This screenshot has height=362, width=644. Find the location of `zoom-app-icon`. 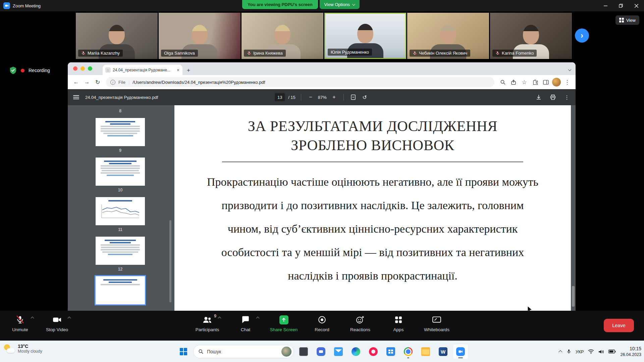

zoom-app-icon is located at coordinates (461, 352).